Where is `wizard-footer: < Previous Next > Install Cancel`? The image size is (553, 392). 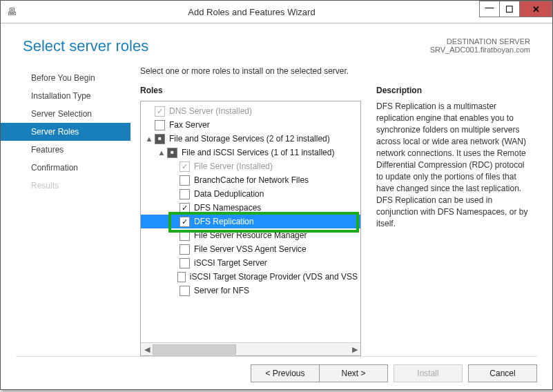 wizard-footer: < Previous Next > Install Cancel is located at coordinates (276, 373).